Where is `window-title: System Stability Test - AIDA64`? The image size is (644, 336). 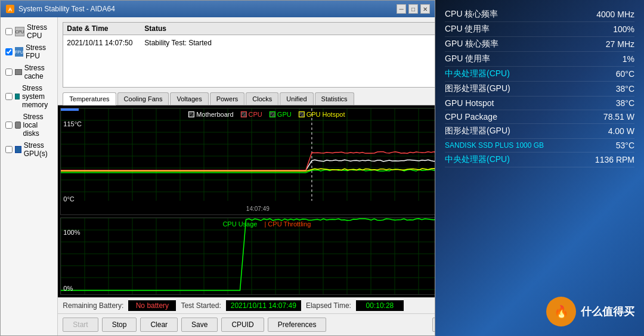 window-title: System Stability Test - AIDA64 is located at coordinates (67, 9).